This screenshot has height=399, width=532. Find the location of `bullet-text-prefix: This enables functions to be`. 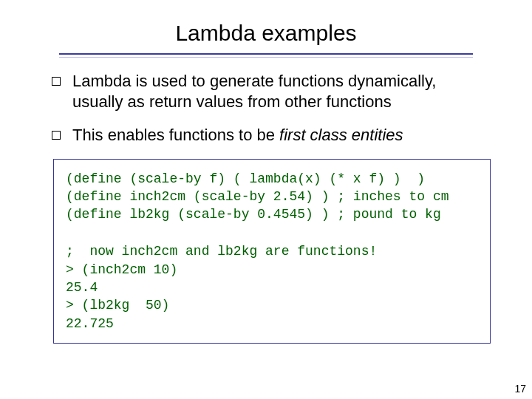

bullet-text-prefix: This enables functions to be is located at coordinates (176, 134).